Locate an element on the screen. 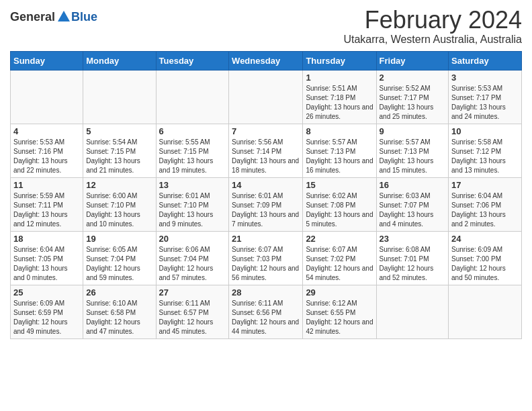  calendar-week-row: 11Sunrise: 5:59 AM Sunset: 7:11 PM Dayli… is located at coordinates (266, 204).